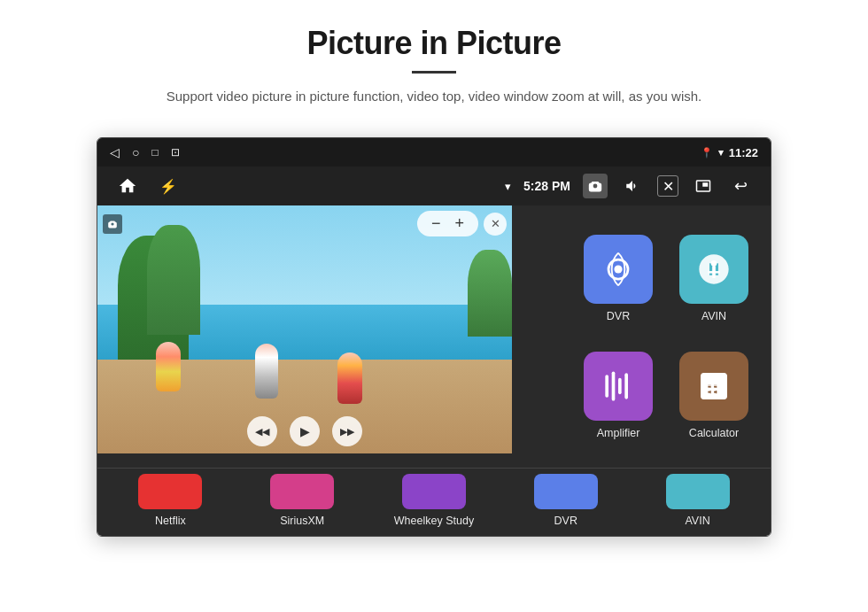  Describe the element at coordinates (629, 395) in the screenshot. I see `app-row-2: Amplifier` at that location.